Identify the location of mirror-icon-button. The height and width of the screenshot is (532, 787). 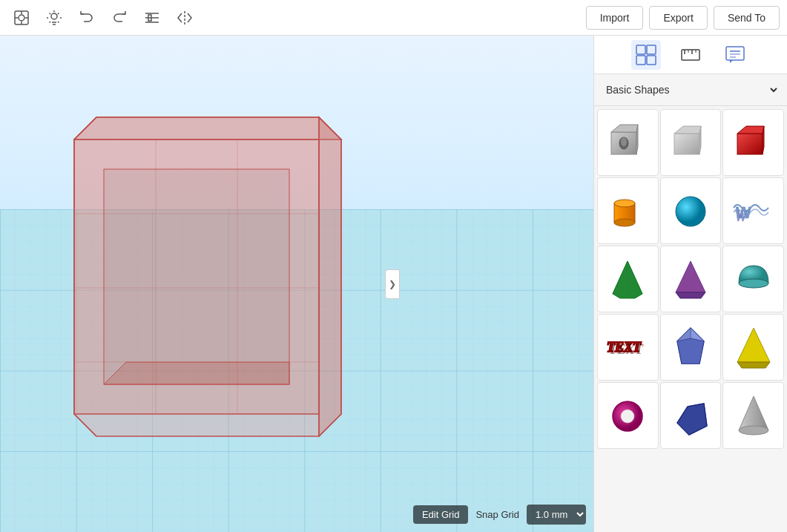
(185, 18).